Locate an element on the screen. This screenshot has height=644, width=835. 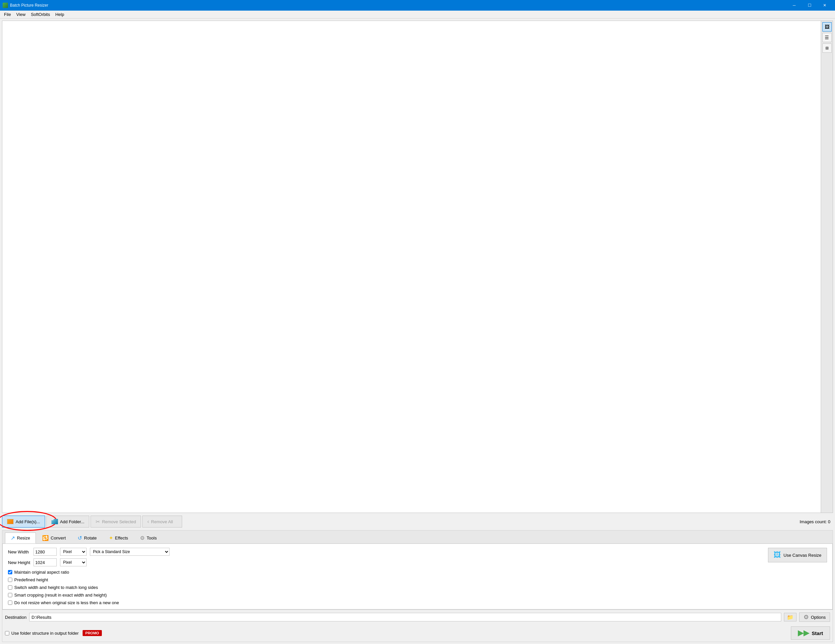
add-files-label: Add File(s)... is located at coordinates (28, 522).